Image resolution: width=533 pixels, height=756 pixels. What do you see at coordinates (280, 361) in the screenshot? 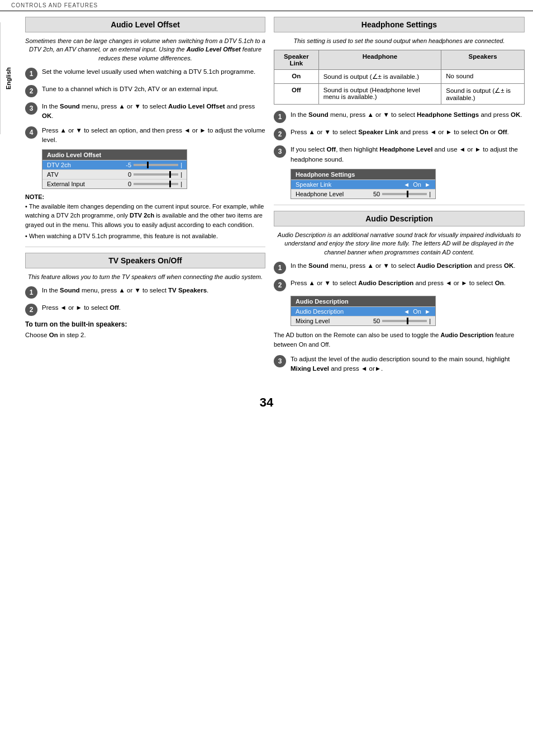
I see `ad-step-3-num: 3` at bounding box center [280, 361].